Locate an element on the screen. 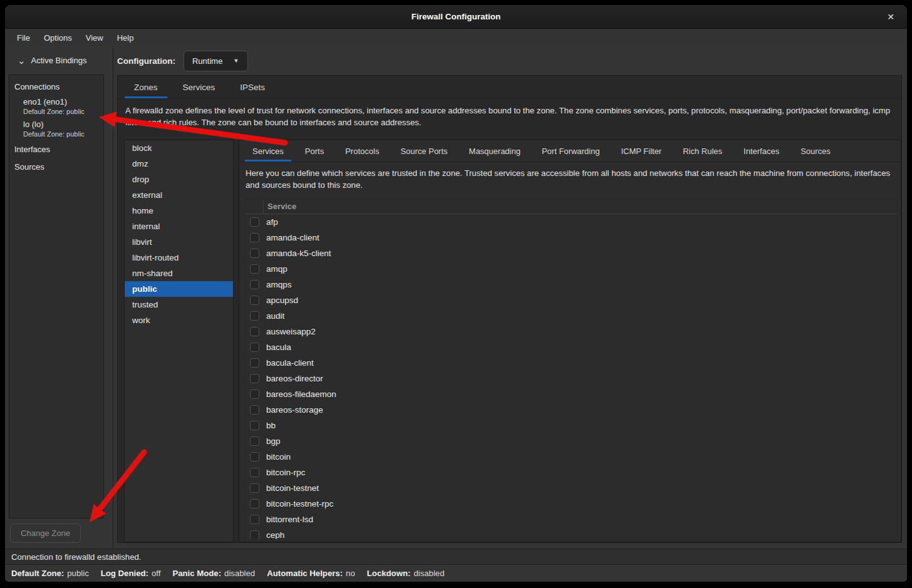 The width and height of the screenshot is (912, 588). titlebar: Firewall Configuration ✕ is located at coordinates (456, 17).